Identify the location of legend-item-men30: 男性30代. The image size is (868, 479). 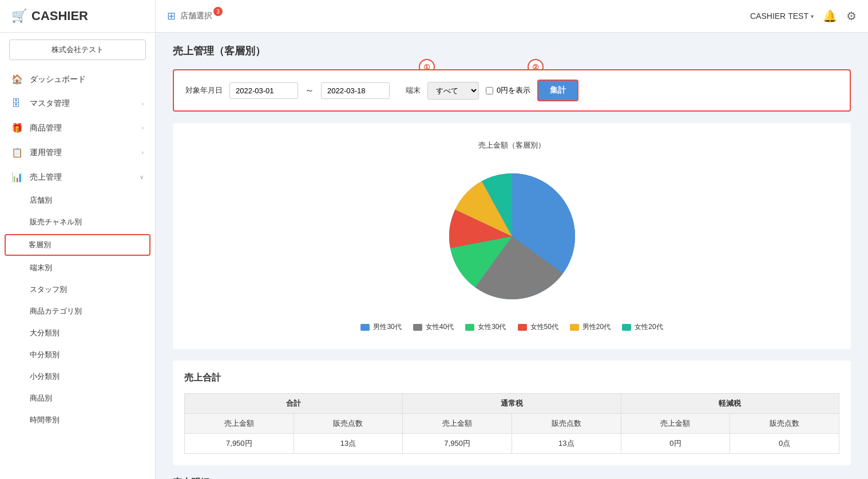
(381, 327).